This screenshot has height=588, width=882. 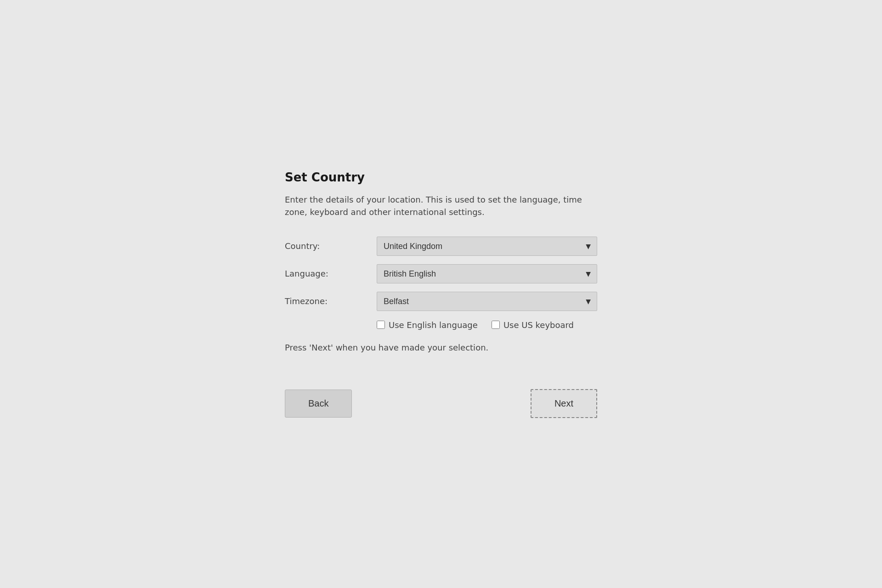 I want to click on country-label: Country:, so click(x=302, y=246).